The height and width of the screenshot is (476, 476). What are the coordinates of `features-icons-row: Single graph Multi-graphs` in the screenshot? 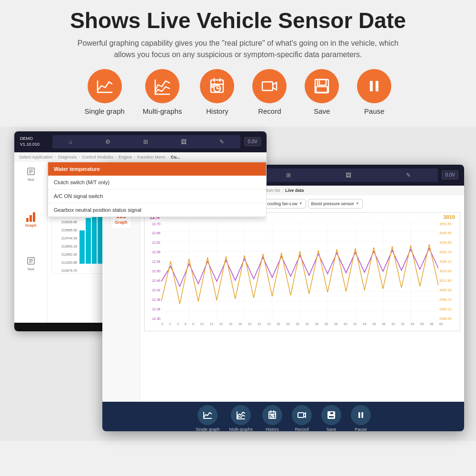 It's located at (238, 92).